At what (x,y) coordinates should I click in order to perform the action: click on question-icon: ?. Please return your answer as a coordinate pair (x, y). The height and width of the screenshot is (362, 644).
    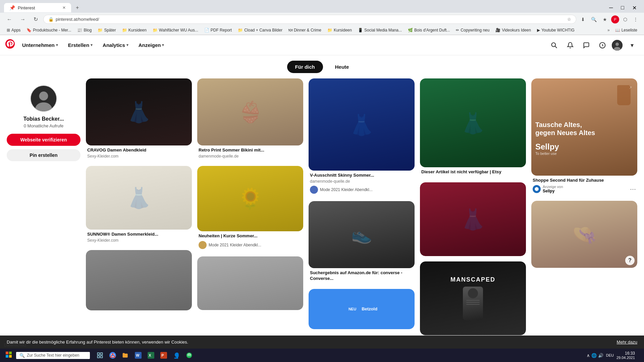
    Looking at the image, I should click on (630, 260).